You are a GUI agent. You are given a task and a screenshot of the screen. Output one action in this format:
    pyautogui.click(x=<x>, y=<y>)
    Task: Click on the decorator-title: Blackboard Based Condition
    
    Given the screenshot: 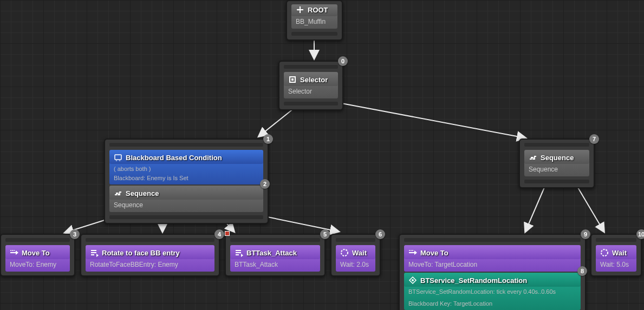 What is the action you would take?
    pyautogui.click(x=174, y=158)
    